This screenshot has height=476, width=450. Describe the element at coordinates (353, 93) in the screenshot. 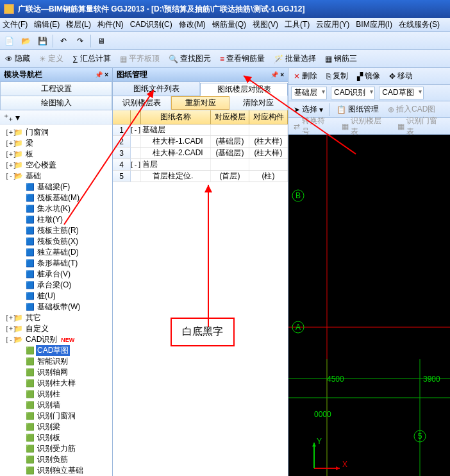

I see `category-dropdown: CAD识别` at that location.